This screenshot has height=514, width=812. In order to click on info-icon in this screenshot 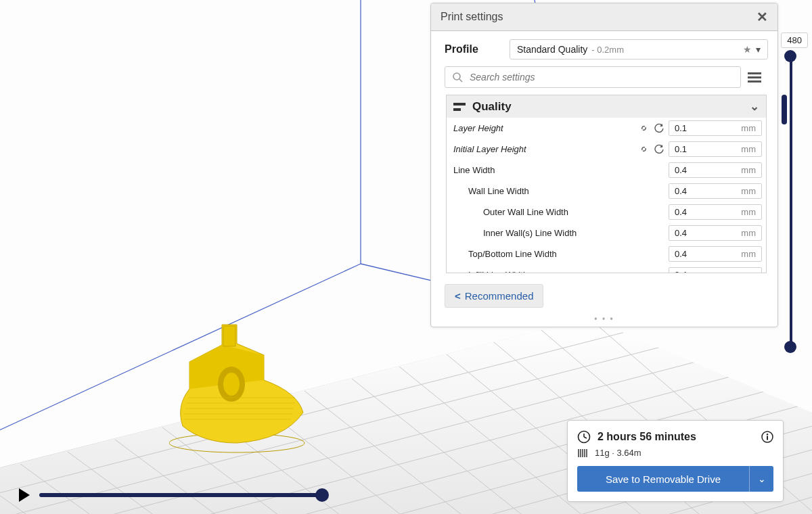, I will do `click(767, 437)`.